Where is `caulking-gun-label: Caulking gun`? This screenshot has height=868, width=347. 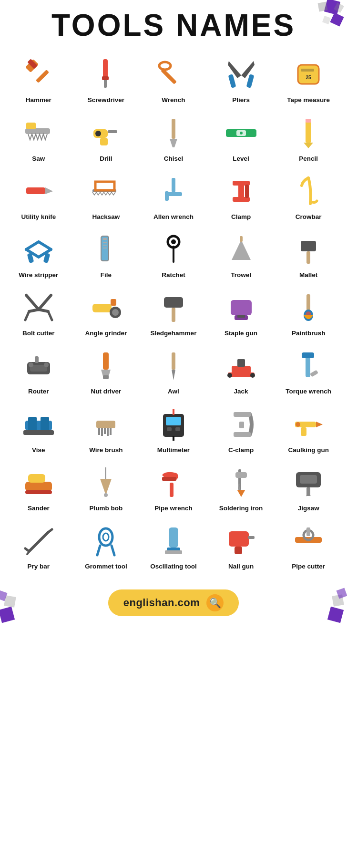 caulking-gun-label: Caulking gun is located at coordinates (308, 450).